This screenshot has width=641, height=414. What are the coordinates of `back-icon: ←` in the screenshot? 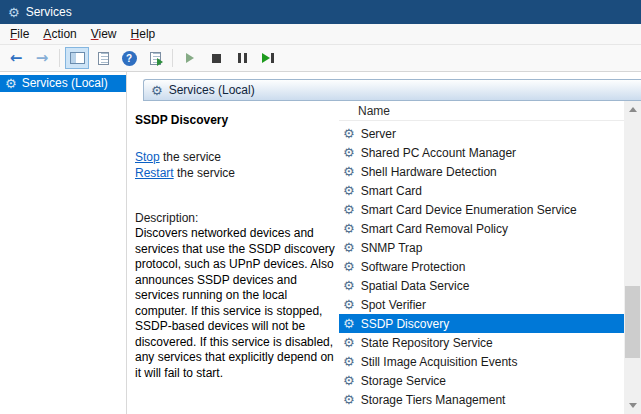 It's located at (16, 58).